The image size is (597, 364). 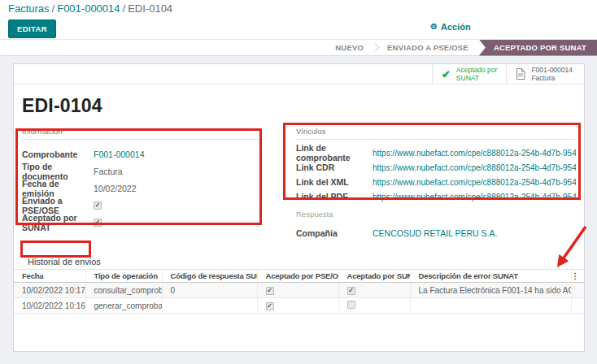 What do you see at coordinates (468, 78) in the screenshot?
I see `stat-button-line2: SUNAT` at bounding box center [468, 78].